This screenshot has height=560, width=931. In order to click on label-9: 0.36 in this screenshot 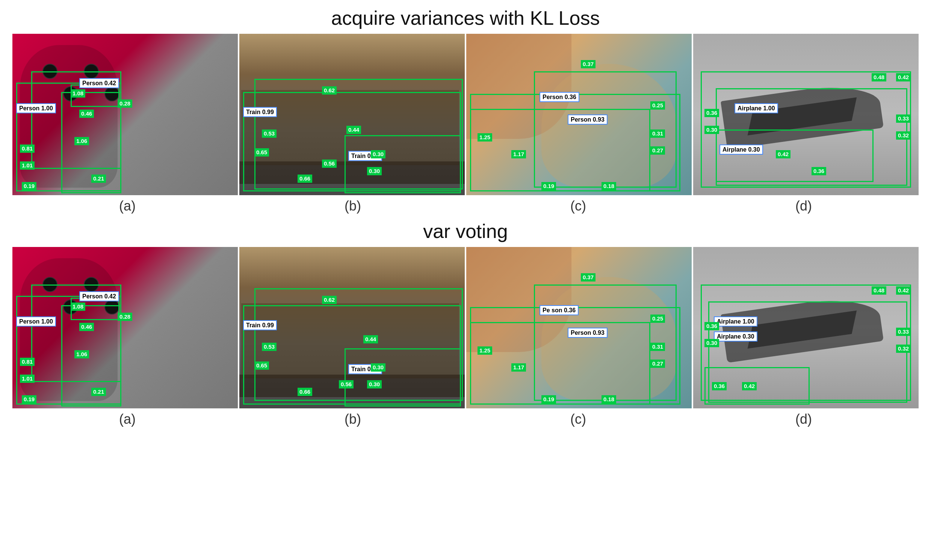, I will do `click(819, 171)`.